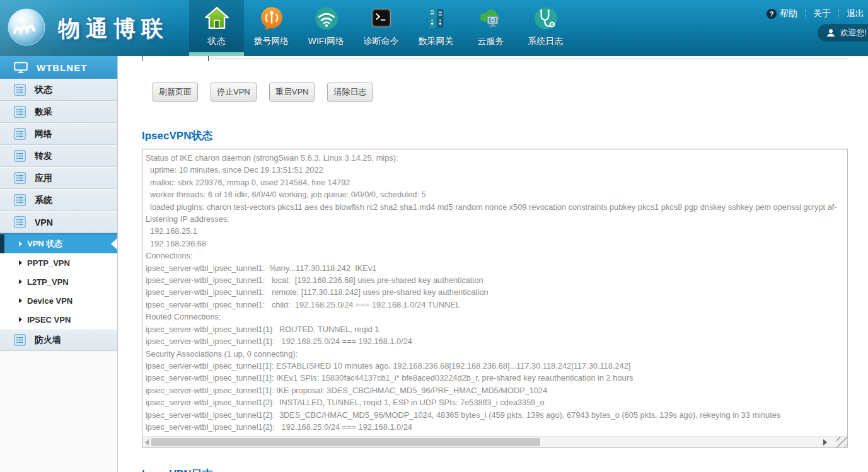 This screenshot has width=868, height=472. Describe the element at coordinates (217, 18) in the screenshot. I see `home-icon` at that location.